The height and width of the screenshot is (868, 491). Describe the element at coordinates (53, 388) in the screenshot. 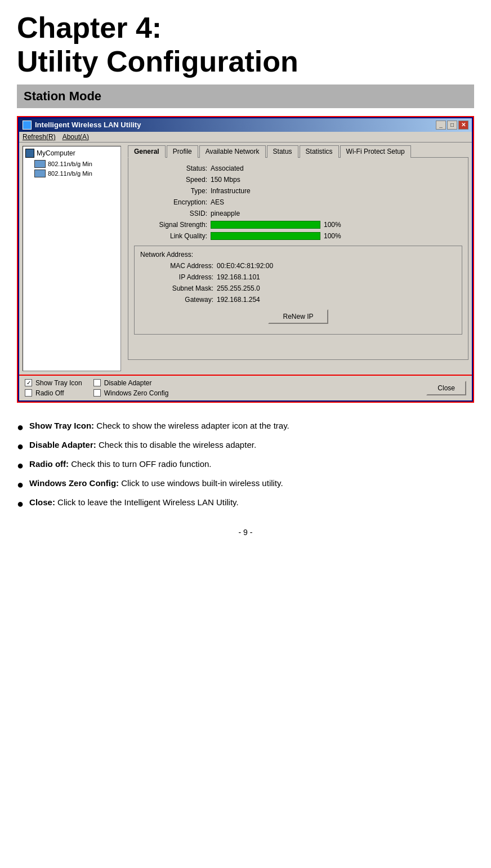

I see `left-checkboxes: ✓ Show Tray Icon Radio Off` at that location.